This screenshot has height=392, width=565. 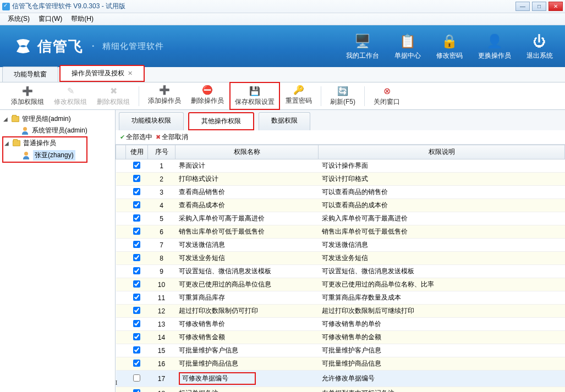 I want to click on cancel-all-button: ✖ 全部取消, so click(x=172, y=137).